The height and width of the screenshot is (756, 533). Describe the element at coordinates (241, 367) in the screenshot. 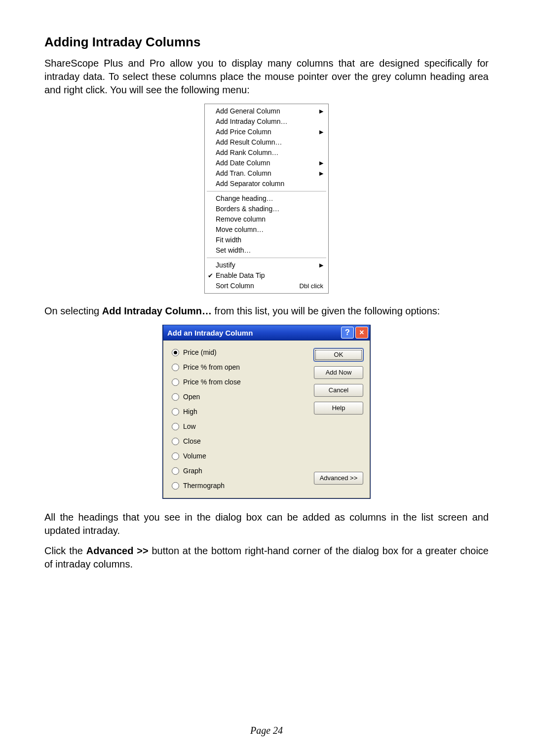

I see `radio-option: Price % from open` at that location.